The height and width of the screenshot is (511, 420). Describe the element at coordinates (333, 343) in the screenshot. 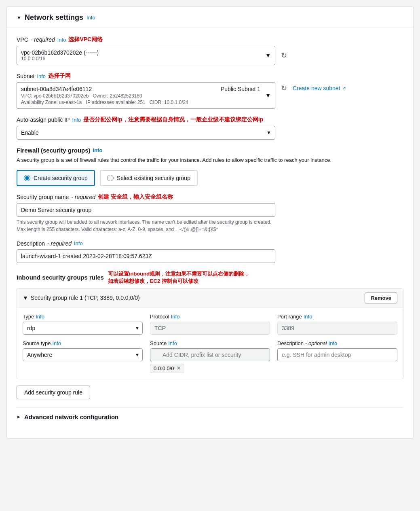

I see `rule-desc-info-link: Info` at that location.